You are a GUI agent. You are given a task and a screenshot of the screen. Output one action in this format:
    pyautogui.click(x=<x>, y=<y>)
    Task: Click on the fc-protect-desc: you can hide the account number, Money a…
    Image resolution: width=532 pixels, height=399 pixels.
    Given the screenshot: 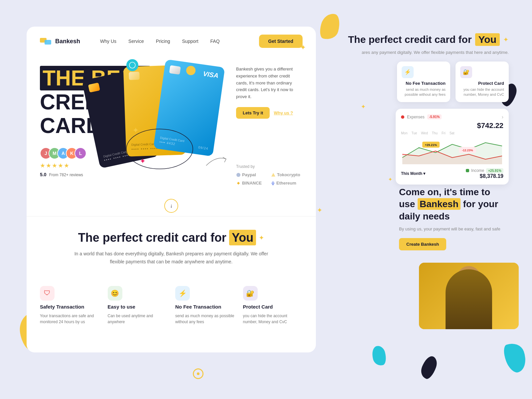 What is the action you would take?
    pyautogui.click(x=482, y=92)
    